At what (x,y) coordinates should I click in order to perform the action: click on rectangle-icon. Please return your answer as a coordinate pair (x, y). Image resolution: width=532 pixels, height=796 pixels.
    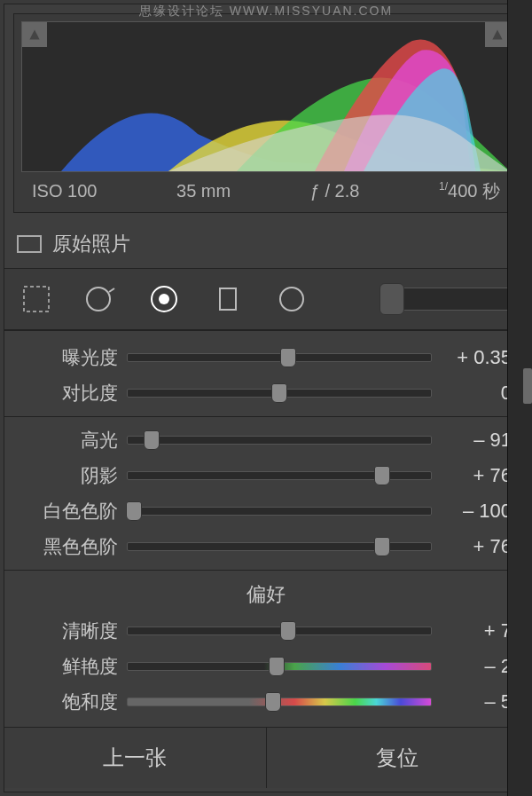
    Looking at the image, I should click on (29, 244).